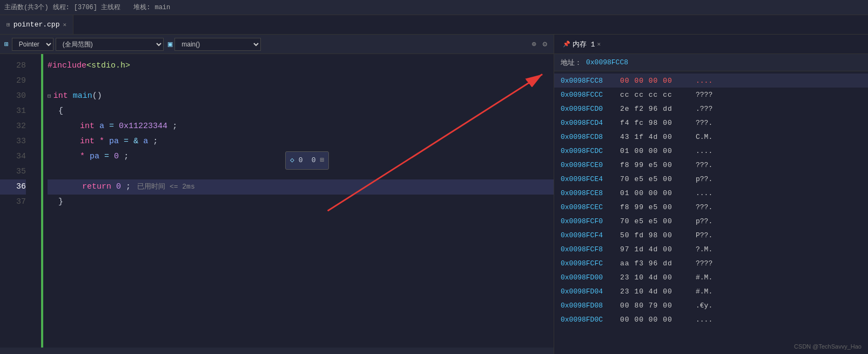 The height and width of the screenshot is (354, 868). What do you see at coordinates (704, 137) in the screenshot?
I see `mem-chars-4: C.M.` at bounding box center [704, 137].